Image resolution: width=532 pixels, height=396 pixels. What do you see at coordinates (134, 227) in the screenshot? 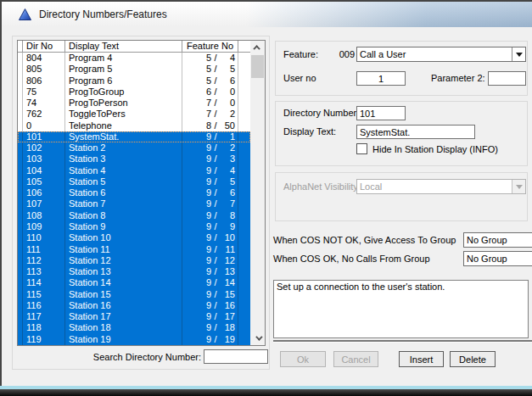
I see `list-item: 109Station 99/9` at bounding box center [134, 227].